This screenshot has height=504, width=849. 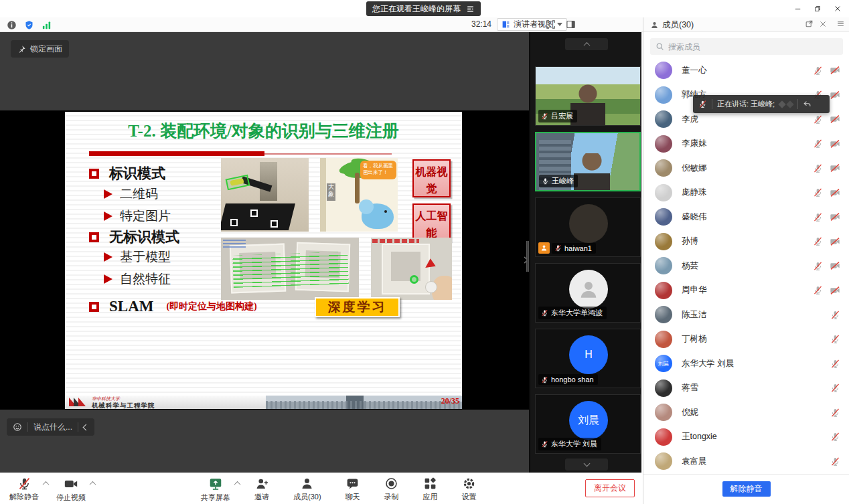 I want to click on panel-menu-icon, so click(x=841, y=24).